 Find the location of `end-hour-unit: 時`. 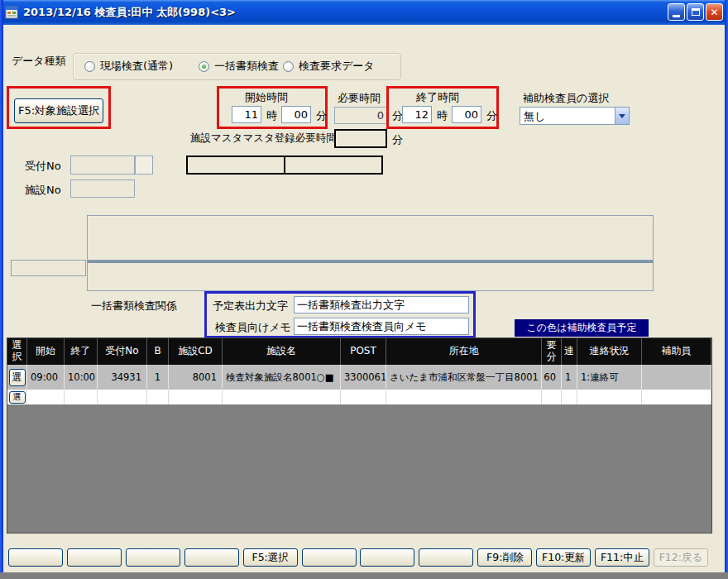

end-hour-unit: 時 is located at coordinates (442, 116).